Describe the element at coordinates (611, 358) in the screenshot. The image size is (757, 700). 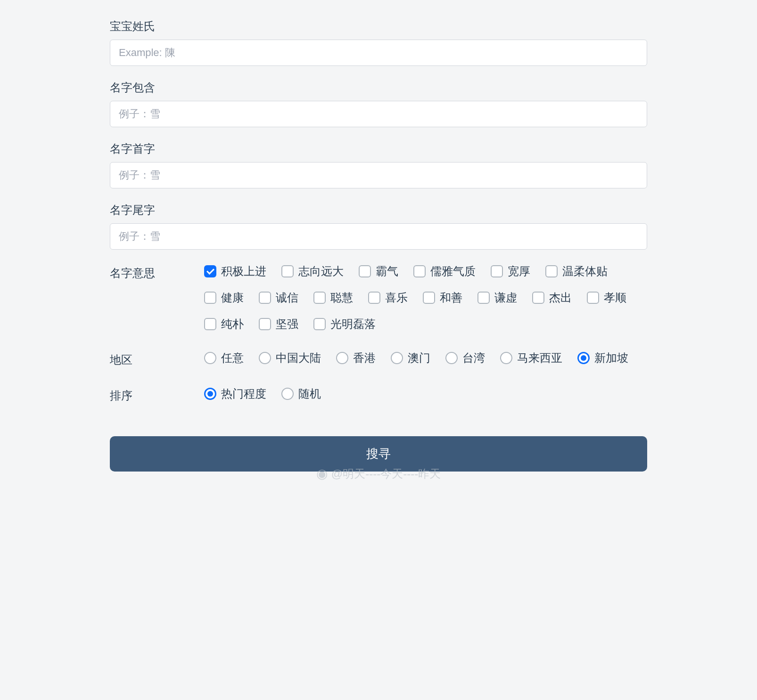
I see `option-label: 新加坡` at that location.